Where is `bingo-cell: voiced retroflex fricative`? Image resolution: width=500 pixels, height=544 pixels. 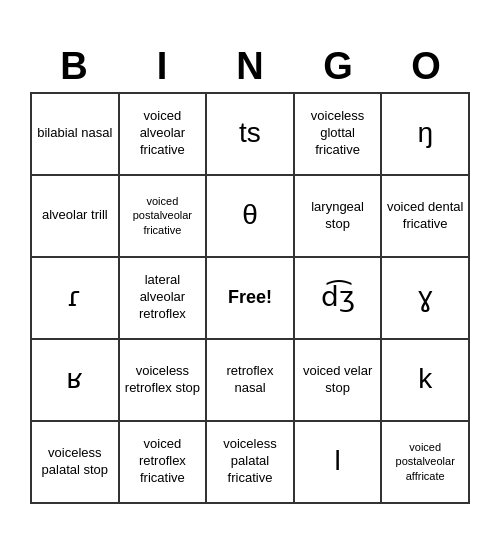
bingo-cell: voiced retroflex fricative is located at coordinates (164, 463).